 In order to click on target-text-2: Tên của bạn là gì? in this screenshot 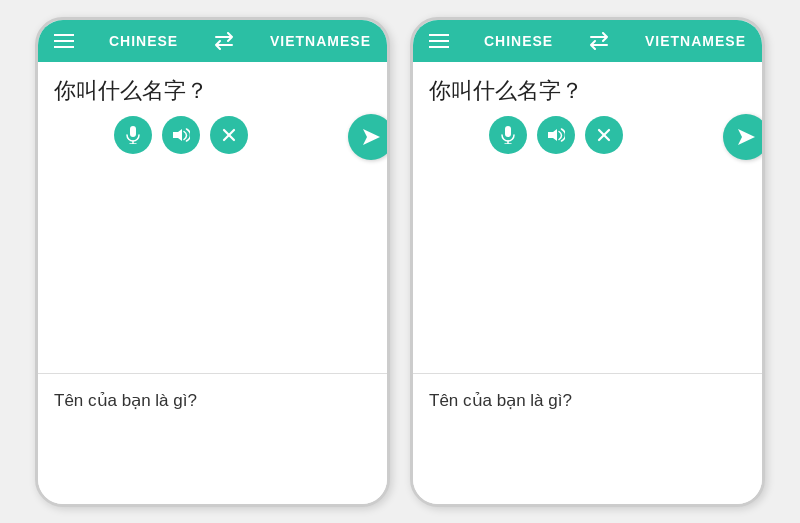, I will do `click(588, 401)`.